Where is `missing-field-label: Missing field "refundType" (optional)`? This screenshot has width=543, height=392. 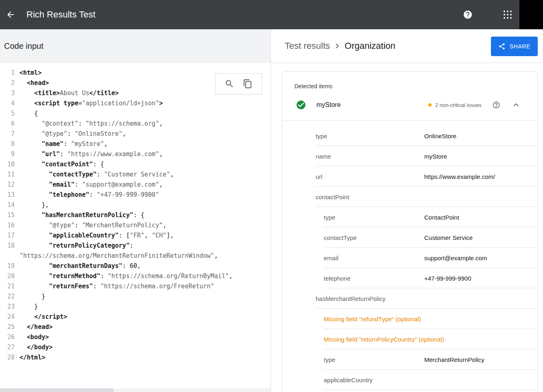
missing-field-label: Missing field "refundType" (optional) is located at coordinates (373, 319).